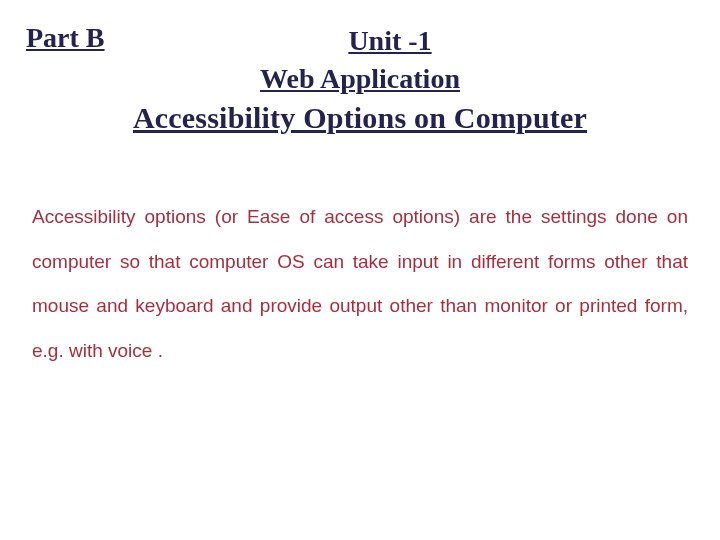 The width and height of the screenshot is (720, 540). What do you see at coordinates (360, 79) in the screenshot?
I see `title-subject: Web Application` at bounding box center [360, 79].